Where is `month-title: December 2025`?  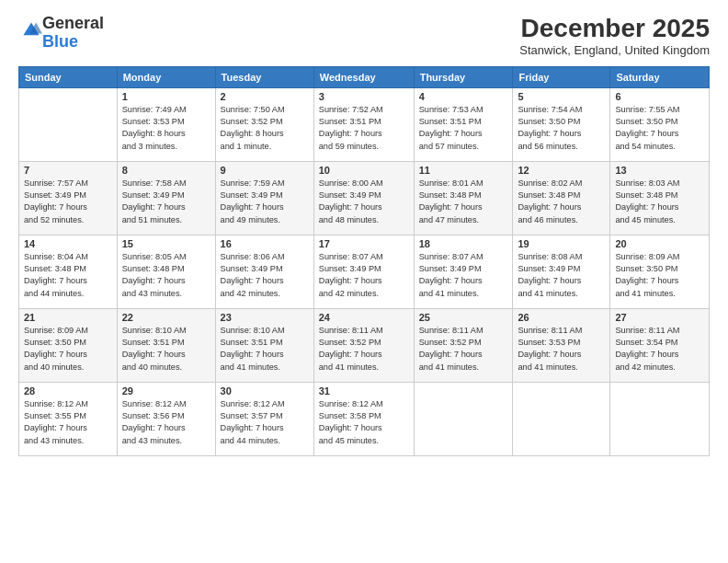 month-title: December 2025 is located at coordinates (614, 29).